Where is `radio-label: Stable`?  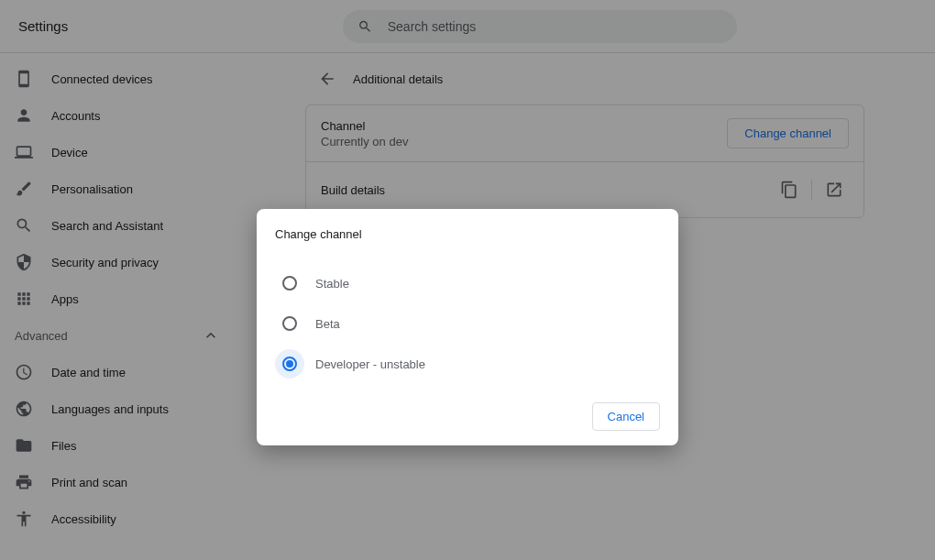 radio-label: Stable is located at coordinates (332, 284).